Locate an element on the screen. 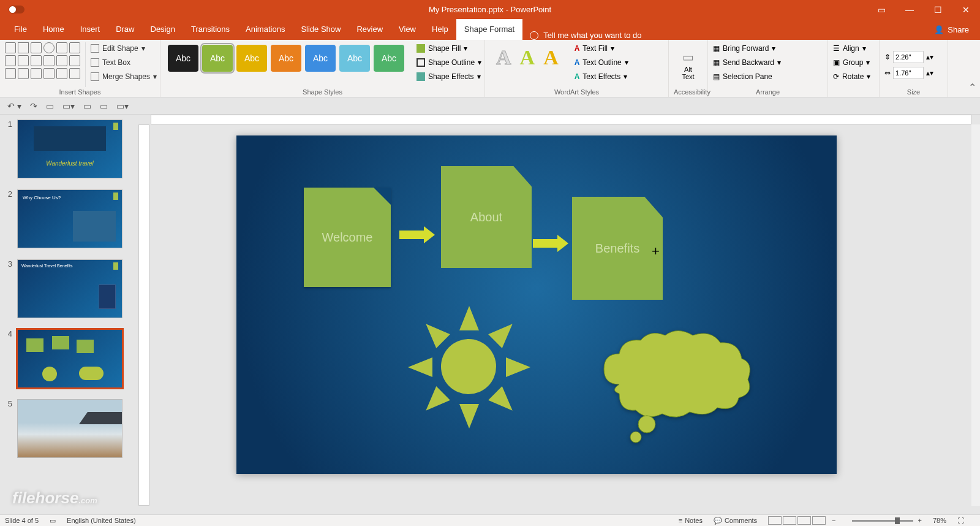 The height and width of the screenshot is (526, 980). view-mode-buttons is located at coordinates (797, 520).